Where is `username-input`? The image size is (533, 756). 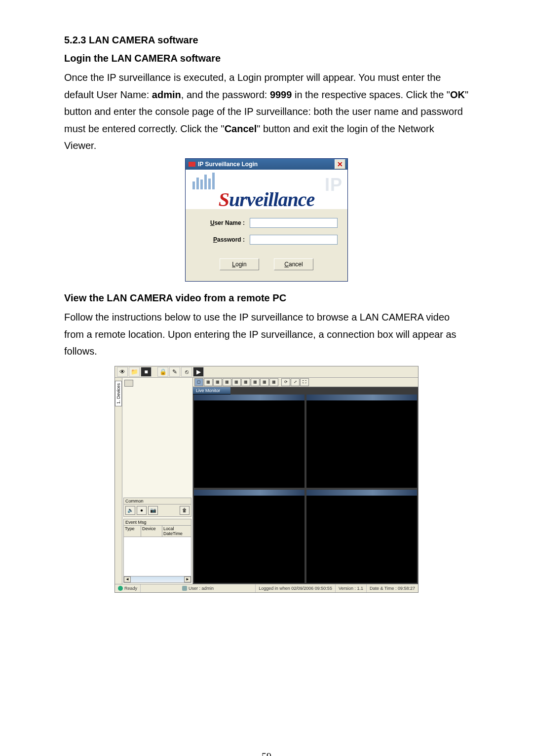 username-input is located at coordinates (294, 223).